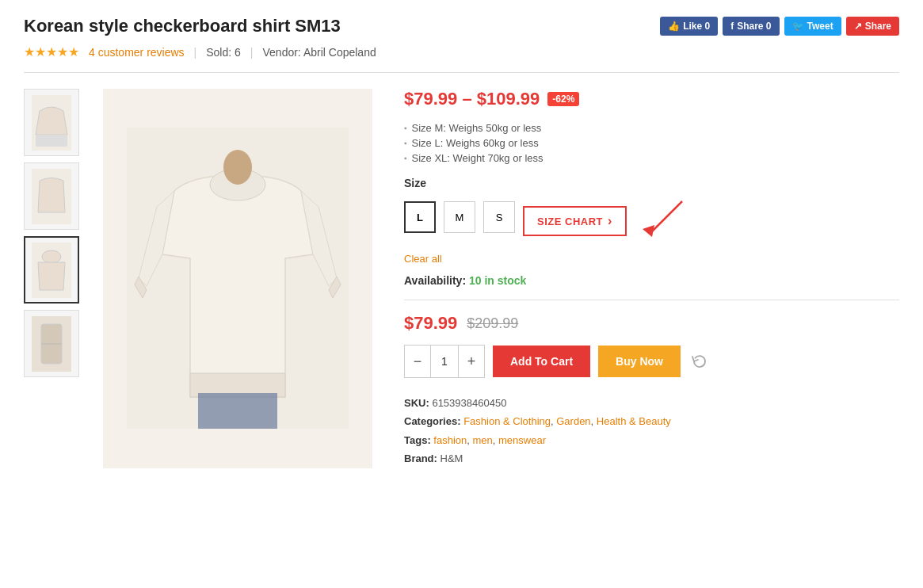  Describe the element at coordinates (754, 26) in the screenshot. I see `share-fb-label: Share 0` at that location.